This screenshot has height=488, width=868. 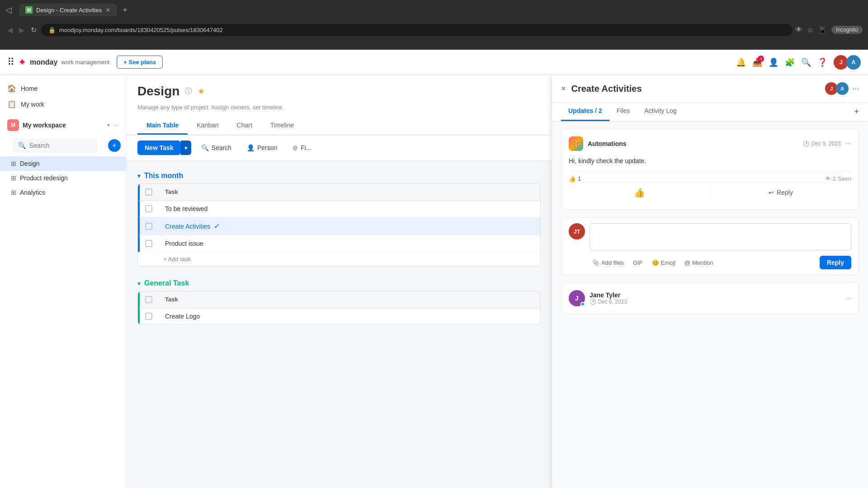 What do you see at coordinates (10, 30) in the screenshot?
I see `back-btn: ◀` at bounding box center [10, 30].